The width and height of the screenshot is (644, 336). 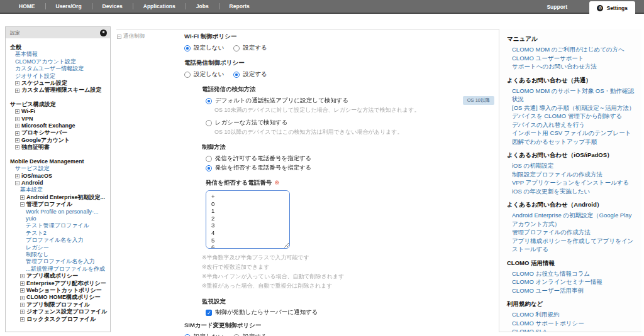 What do you see at coordinates (58, 83) in the screenshot?
I see `tree-item: + スケジュール設定` at bounding box center [58, 83].